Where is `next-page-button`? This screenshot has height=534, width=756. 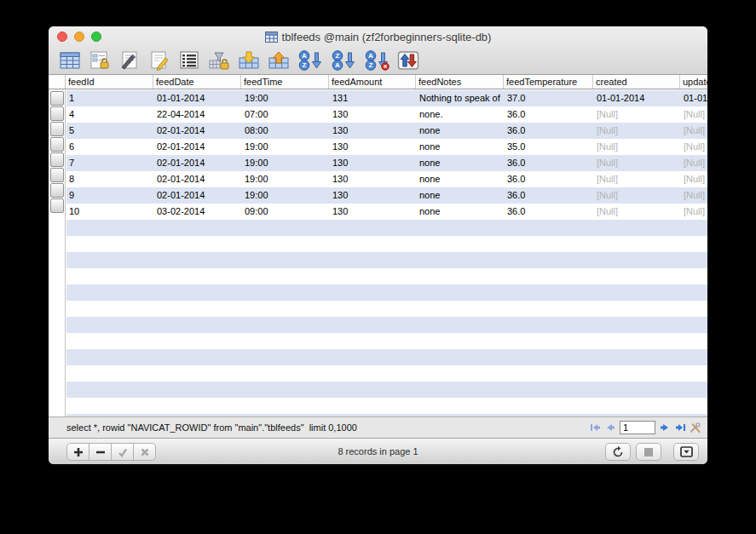 next-page-button is located at coordinates (665, 428).